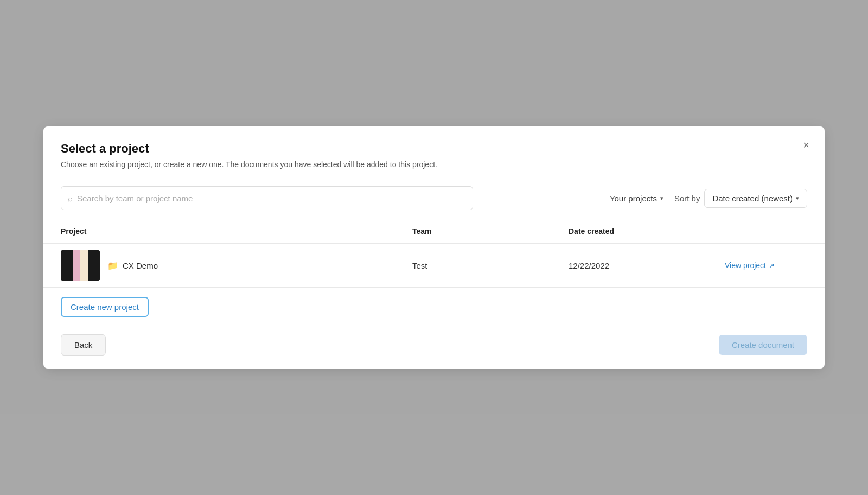 The width and height of the screenshot is (868, 495). Describe the element at coordinates (434, 164) in the screenshot. I see `modal-subtitle: Choose an existing project, or create a …` at that location.